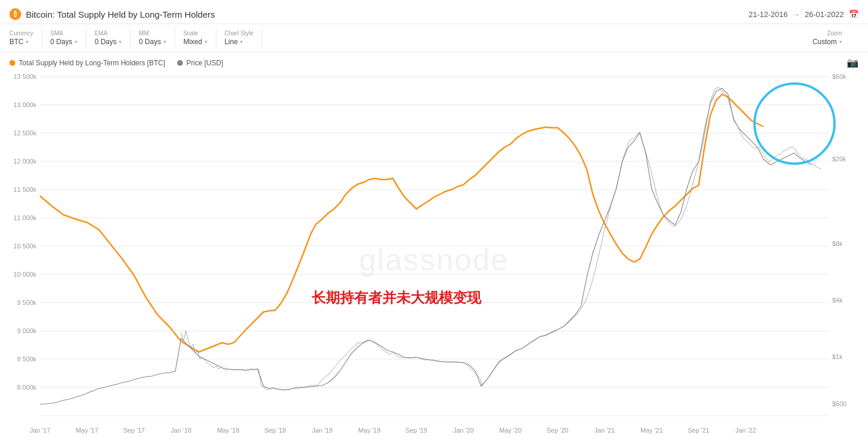 Image resolution: width=868 pixels, height=445 pixels. Describe the element at coordinates (200, 63) in the screenshot. I see `legend-gray: Price [USD]` at that location.